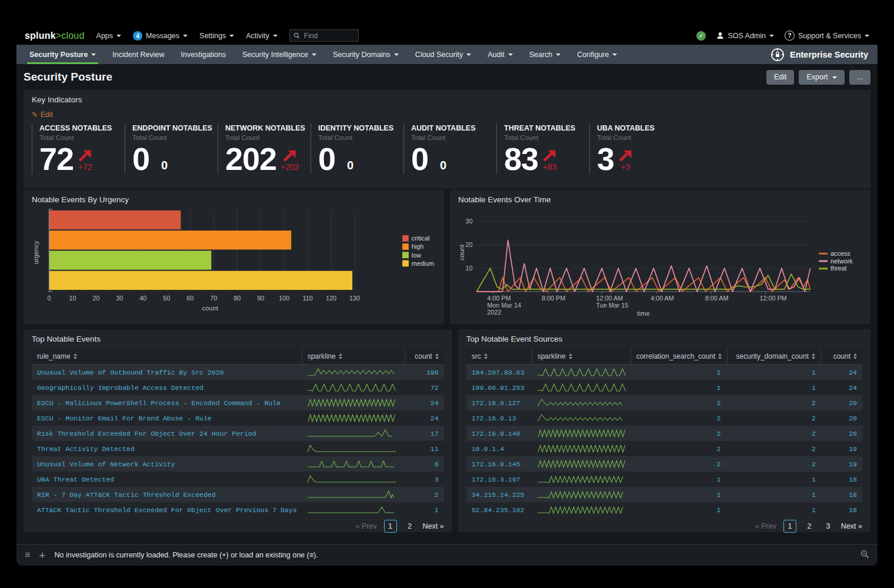 Image resolution: width=894 pixels, height=588 pixels. Describe the element at coordinates (665, 479) in the screenshot. I see `event-source-row: 172.16.3.1971118` at that location.